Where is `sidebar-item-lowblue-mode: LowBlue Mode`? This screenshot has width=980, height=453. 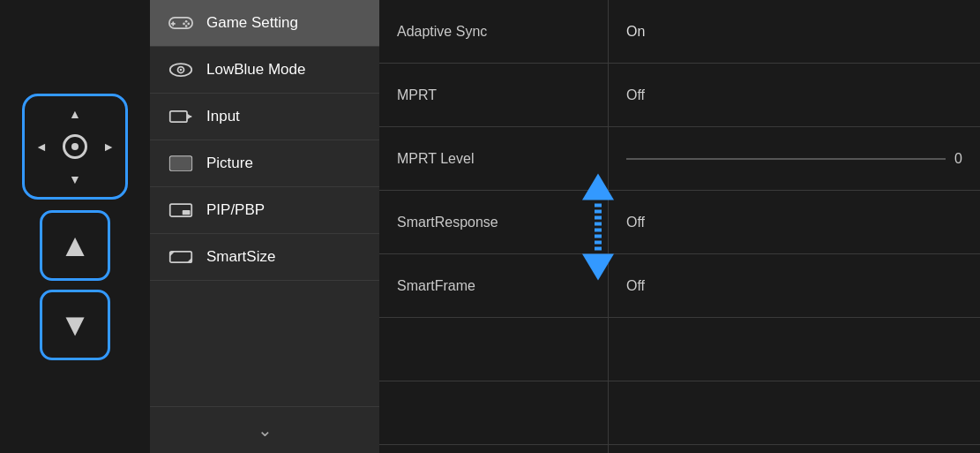 sidebar-item-lowblue-mode: LowBlue Mode is located at coordinates (265, 71).